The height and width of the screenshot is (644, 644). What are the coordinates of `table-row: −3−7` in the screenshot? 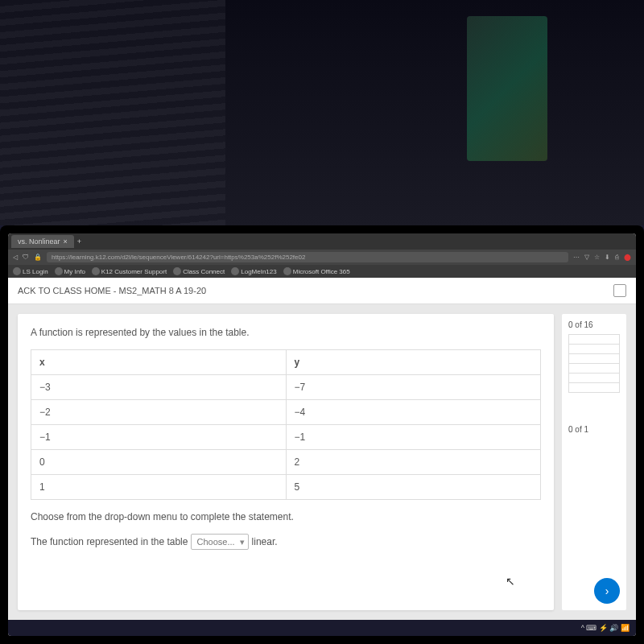 It's located at (287, 388).